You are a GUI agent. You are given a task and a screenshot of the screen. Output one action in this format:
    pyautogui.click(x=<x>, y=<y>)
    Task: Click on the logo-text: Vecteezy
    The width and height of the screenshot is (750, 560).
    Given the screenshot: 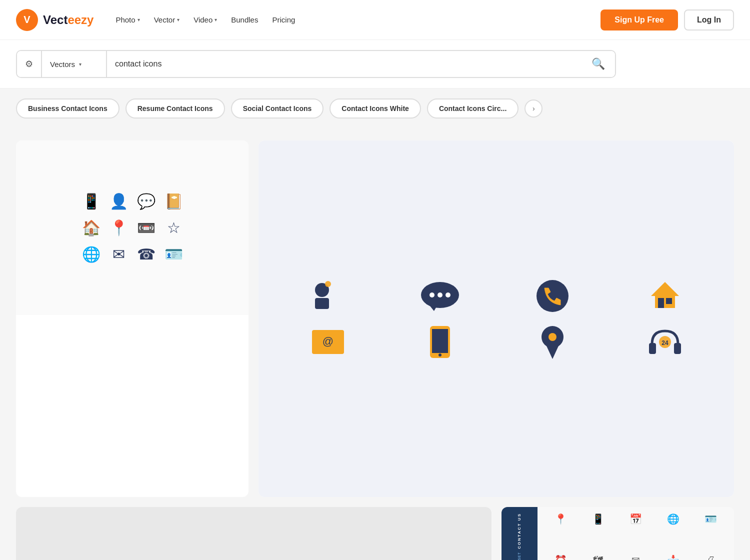 What is the action you would take?
    pyautogui.click(x=68, y=20)
    